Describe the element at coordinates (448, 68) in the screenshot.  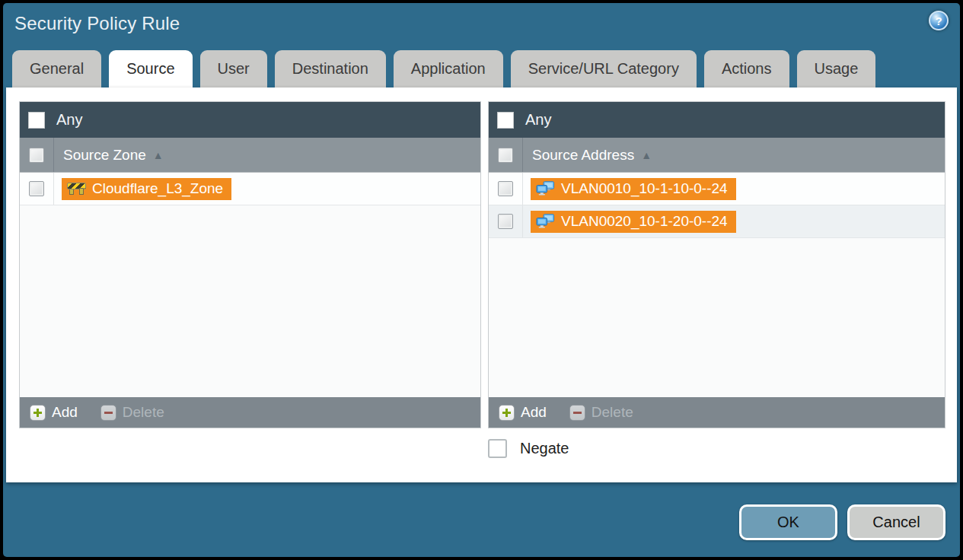
I see `tab-application: Application` at that location.